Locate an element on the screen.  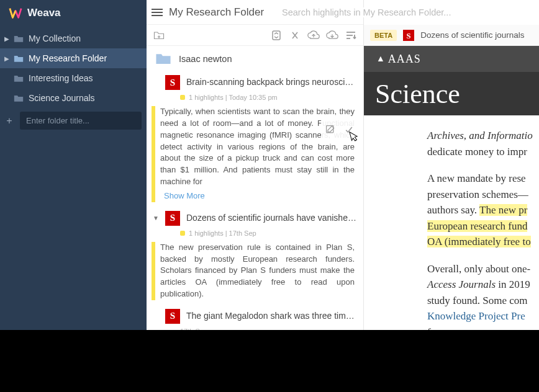
folder-label: My Collection is located at coordinates (55, 38).